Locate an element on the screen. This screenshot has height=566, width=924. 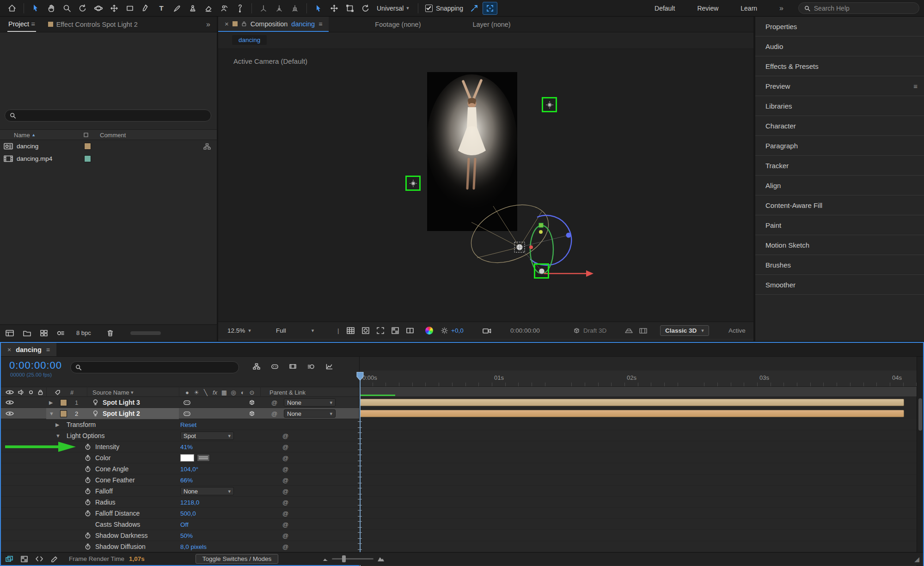
item-name: dancing.mp4 is located at coordinates (34, 159).